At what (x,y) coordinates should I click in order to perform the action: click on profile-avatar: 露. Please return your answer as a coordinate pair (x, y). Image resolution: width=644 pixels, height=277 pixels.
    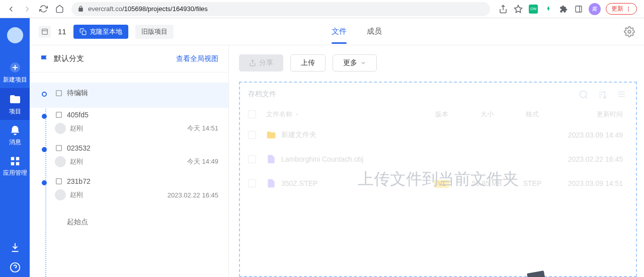
    Looking at the image, I should click on (595, 9).